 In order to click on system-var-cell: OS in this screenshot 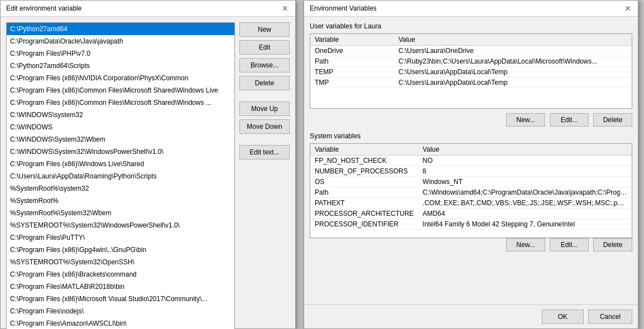, I will do `click(364, 182)`.